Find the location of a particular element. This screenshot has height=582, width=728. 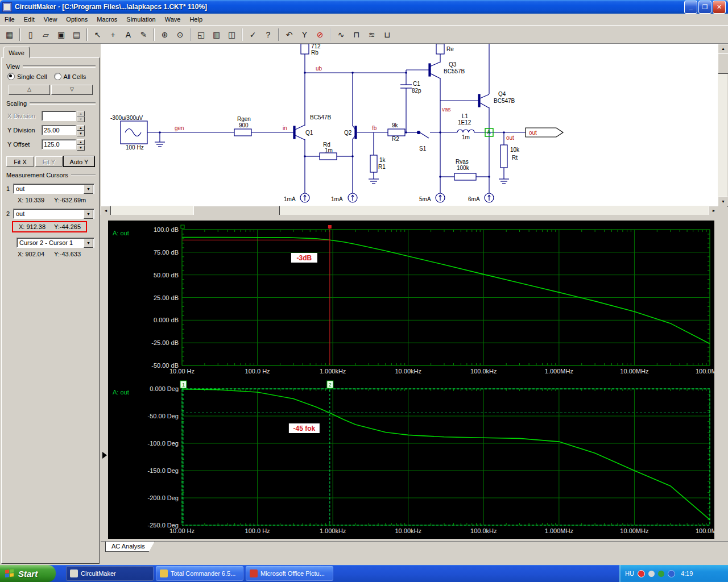

zoom-window-icon: ◱ is located at coordinates (201, 35).